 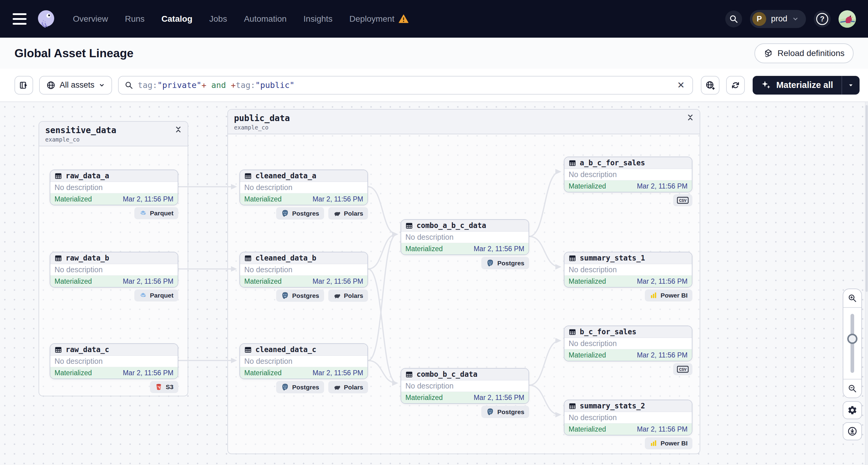 What do you see at coordinates (114, 187) in the screenshot?
I see `asset-node-raw_data_a: raw_data_a No description Materialized M…` at bounding box center [114, 187].